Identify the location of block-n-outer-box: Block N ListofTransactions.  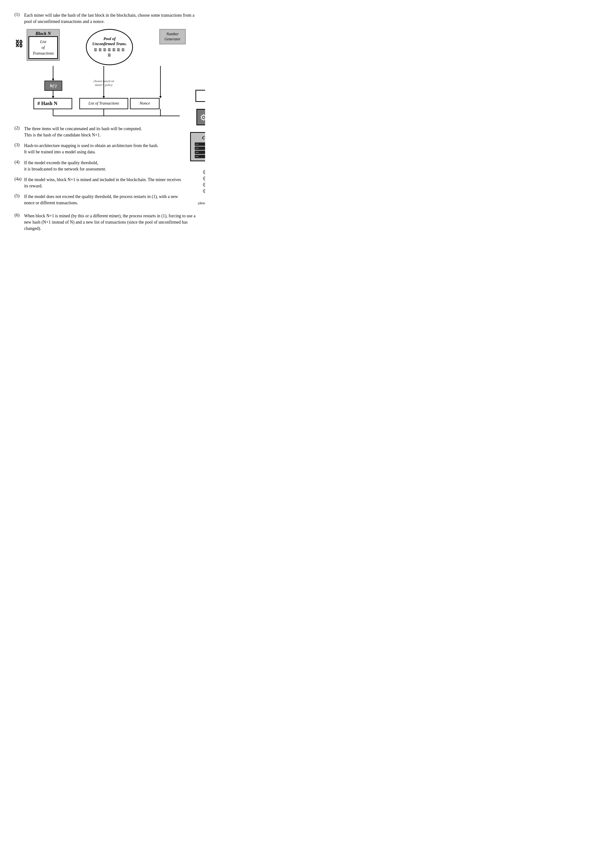
(43, 45).